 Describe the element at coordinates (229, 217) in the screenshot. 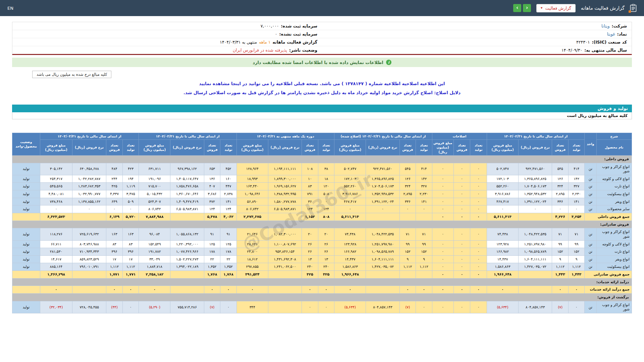

I see `value-cell: ۴,۰۶۲` at that location.